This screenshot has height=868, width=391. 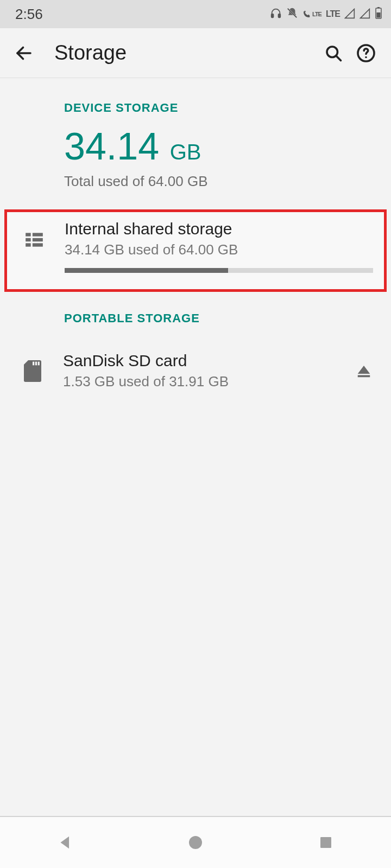 I want to click on storage-used-subtitle: Total used of 64.00 GB, so click(x=228, y=181).